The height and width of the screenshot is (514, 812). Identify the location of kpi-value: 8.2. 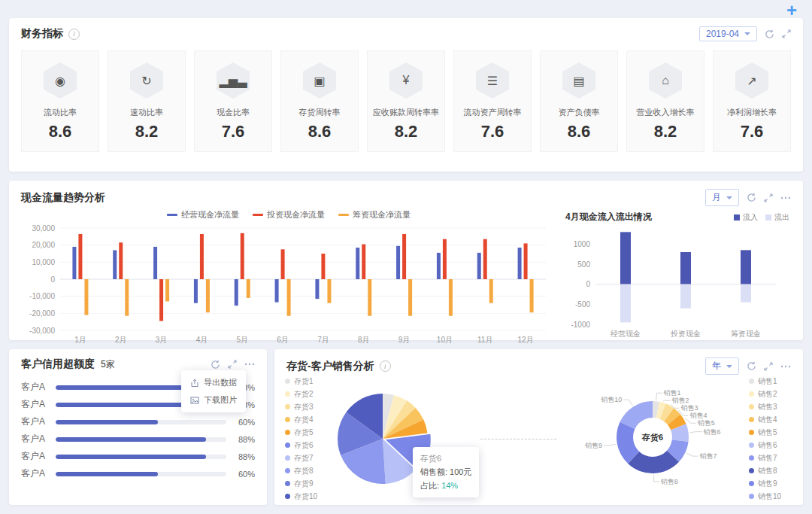
(147, 132).